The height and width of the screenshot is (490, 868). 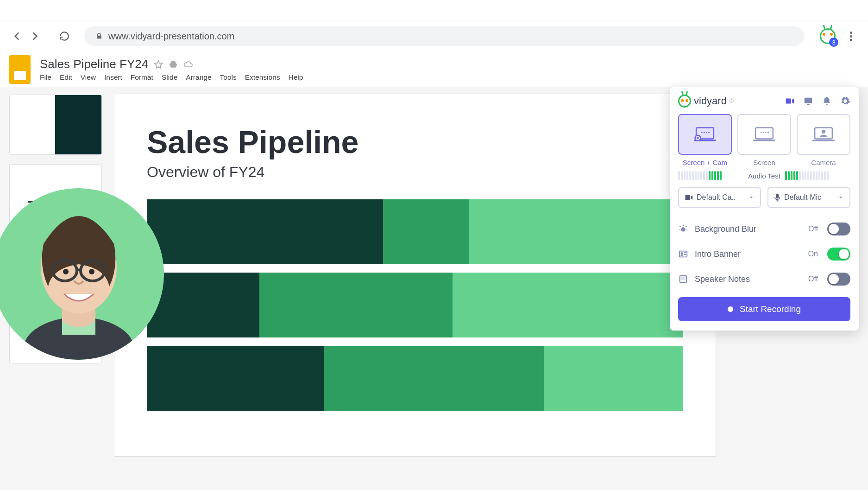 I want to click on lock-icon, so click(x=99, y=36).